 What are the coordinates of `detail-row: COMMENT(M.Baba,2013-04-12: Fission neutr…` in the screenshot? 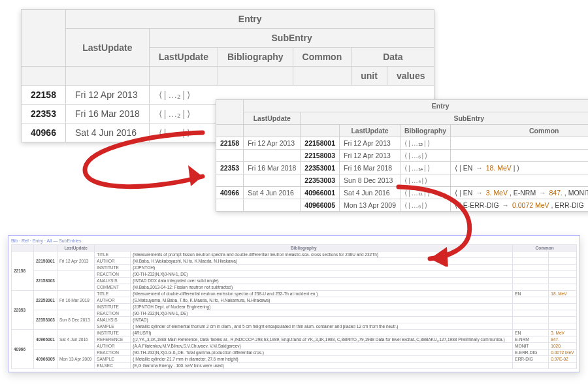 It's located at (294, 287).